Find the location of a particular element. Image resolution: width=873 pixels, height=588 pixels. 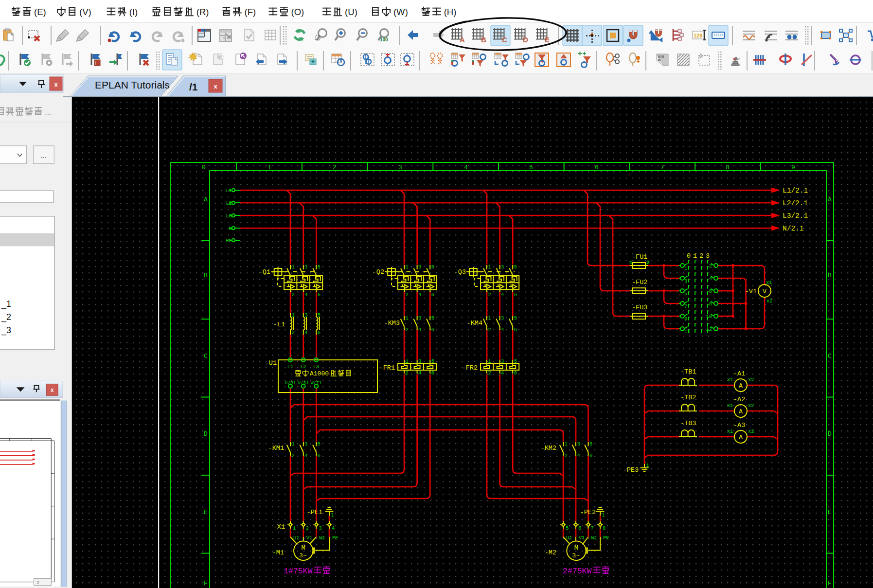

svg-text: (I) is located at coordinates (134, 12).